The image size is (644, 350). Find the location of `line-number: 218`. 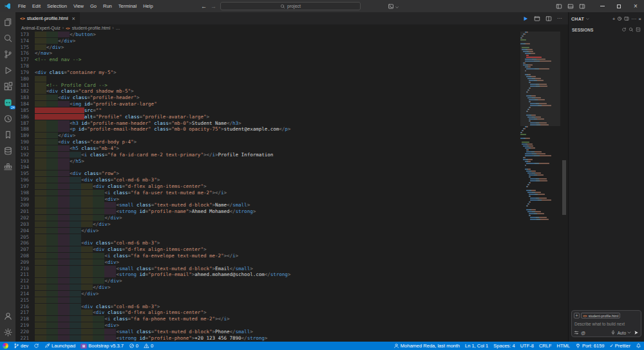

line-number: 218 is located at coordinates (25, 319).